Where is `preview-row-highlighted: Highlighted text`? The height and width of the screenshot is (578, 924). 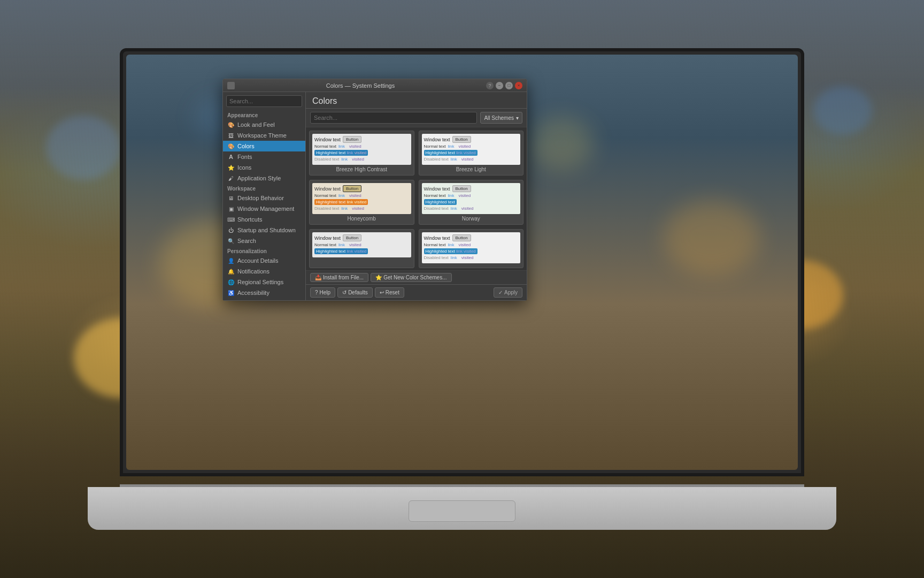 preview-row-highlighted: Highlighted text is located at coordinates (472, 202).